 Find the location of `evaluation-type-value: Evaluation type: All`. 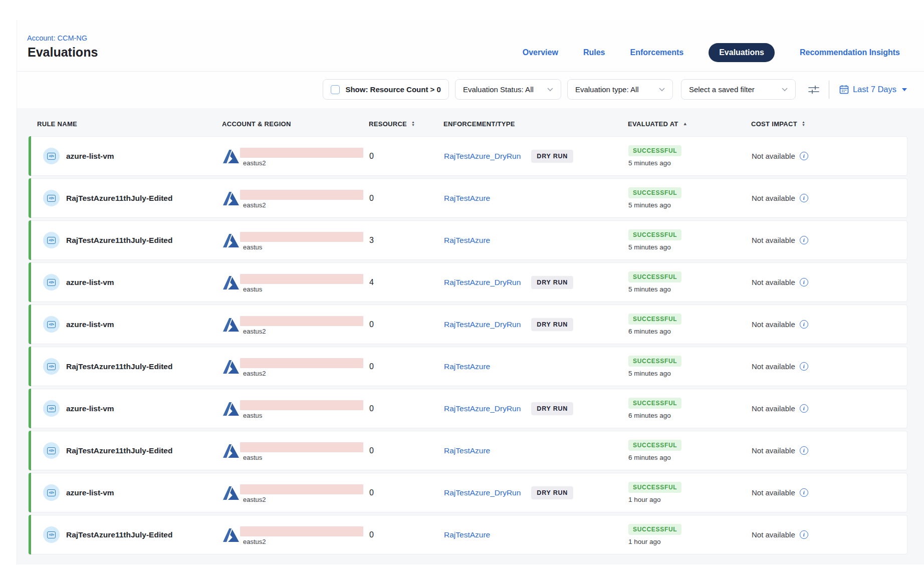

evaluation-type-value: Evaluation type: All is located at coordinates (607, 89).